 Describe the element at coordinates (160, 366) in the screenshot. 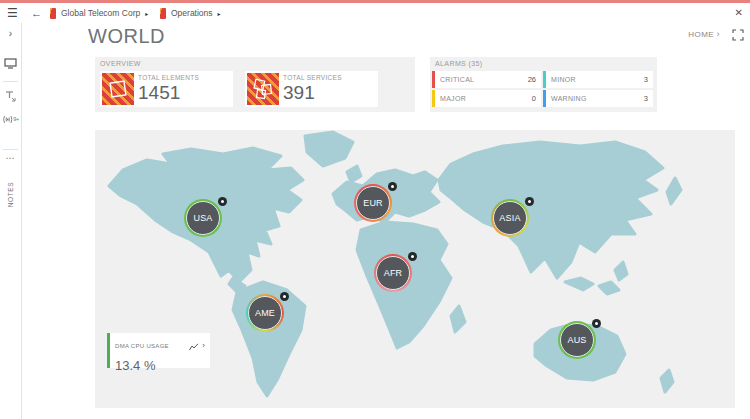

I see `cpu-usage-value: 13.4 %` at that location.